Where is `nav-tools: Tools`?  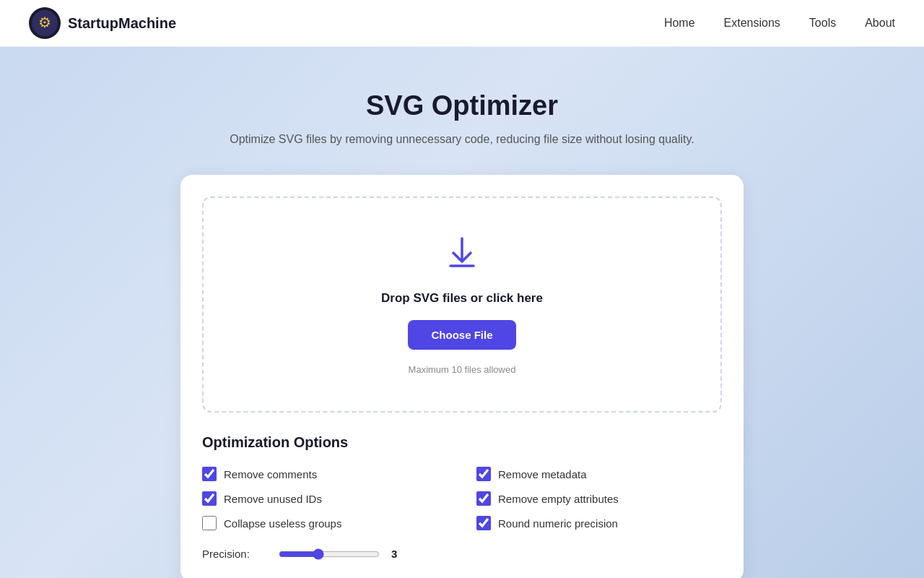 nav-tools: Tools is located at coordinates (823, 23).